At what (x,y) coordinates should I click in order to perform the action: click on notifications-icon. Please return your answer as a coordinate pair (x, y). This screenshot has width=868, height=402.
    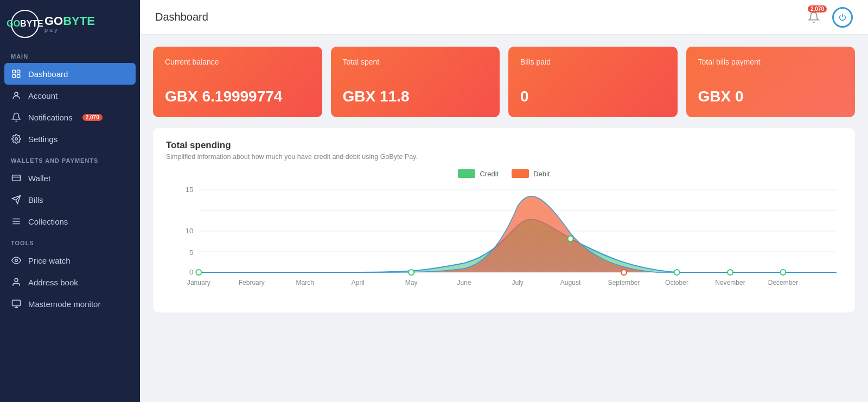
    Looking at the image, I should click on (16, 117).